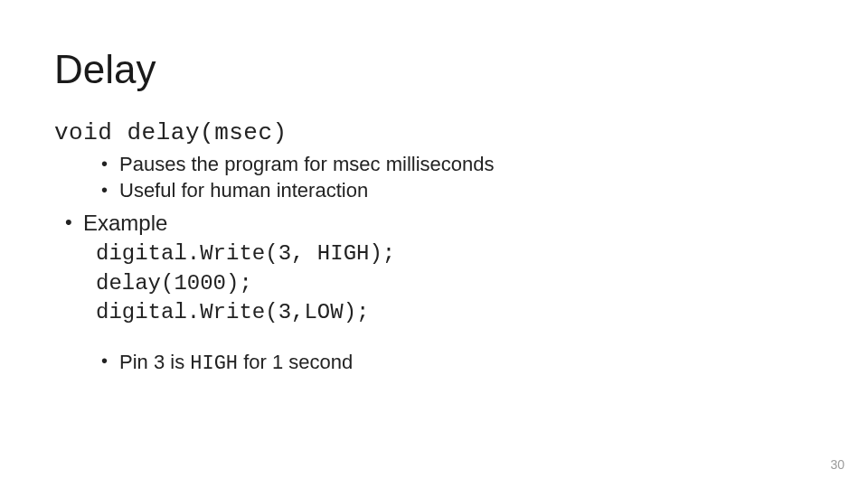 This screenshot has height=488, width=868. What do you see at coordinates (434, 70) in the screenshot?
I see `slide-title: Delay` at bounding box center [434, 70].